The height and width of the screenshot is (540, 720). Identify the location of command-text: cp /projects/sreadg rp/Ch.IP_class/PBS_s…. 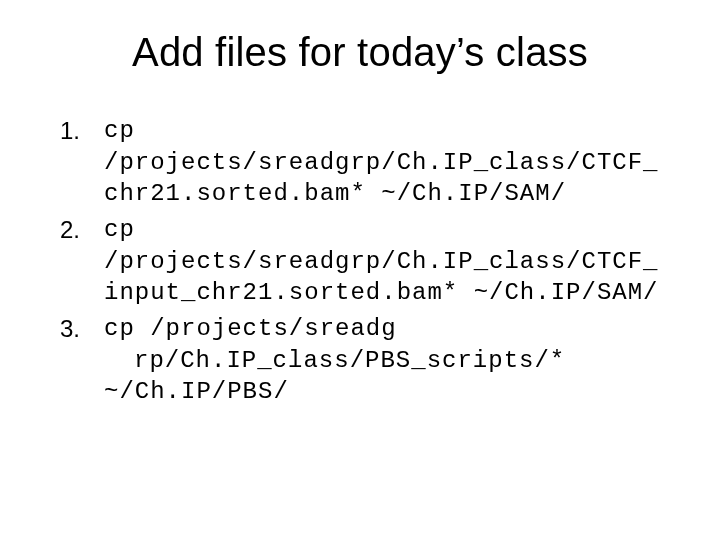
(382, 360).